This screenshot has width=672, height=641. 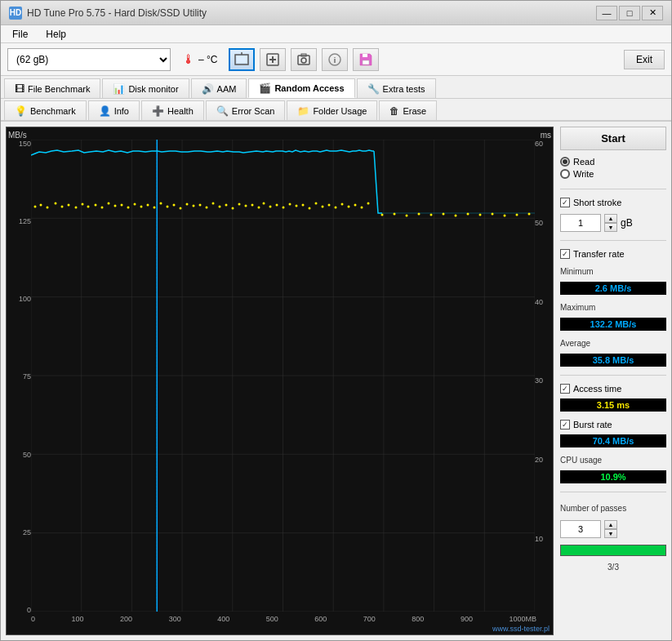 I want to click on menu-file: File, so click(x=20, y=34).